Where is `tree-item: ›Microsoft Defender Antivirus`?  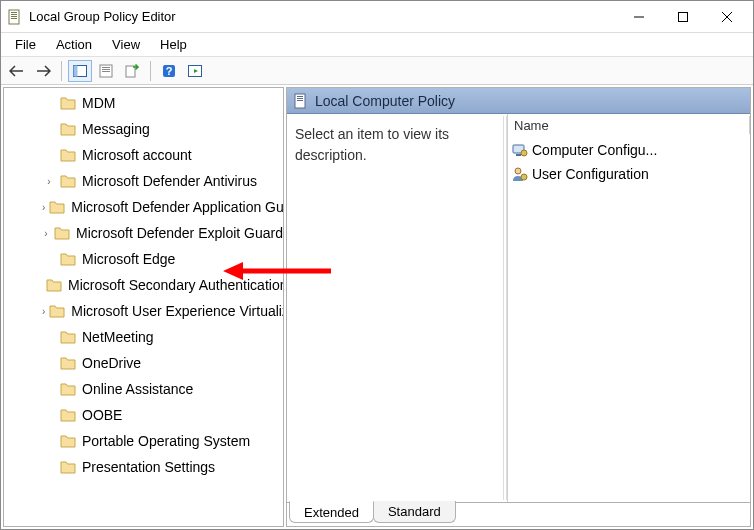 tree-item: ›Microsoft Defender Antivirus is located at coordinates (144, 181).